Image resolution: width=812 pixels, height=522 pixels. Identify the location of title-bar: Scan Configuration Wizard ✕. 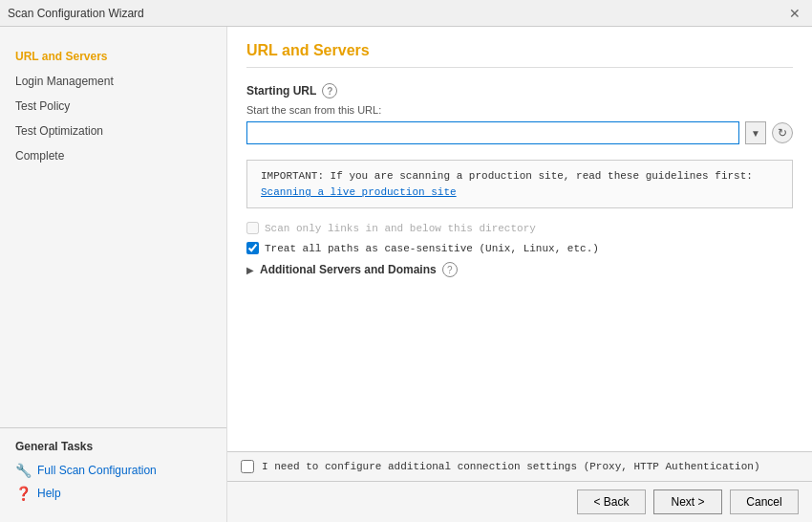
(406, 13).